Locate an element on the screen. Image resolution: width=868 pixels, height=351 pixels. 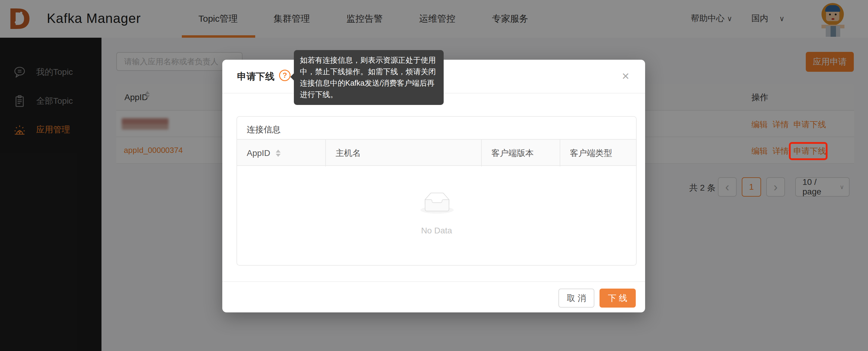
modal-footer: 取 消 下 线 is located at coordinates (434, 297).